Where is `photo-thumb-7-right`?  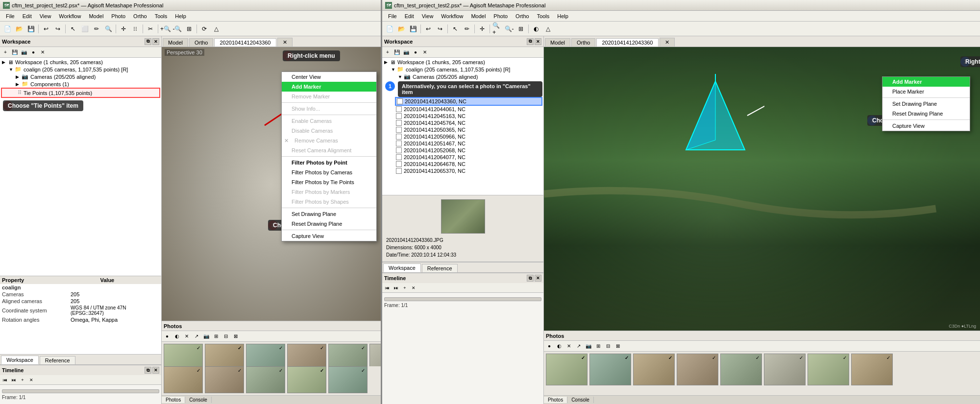 photo-thumb-7-right is located at coordinates (828, 369).